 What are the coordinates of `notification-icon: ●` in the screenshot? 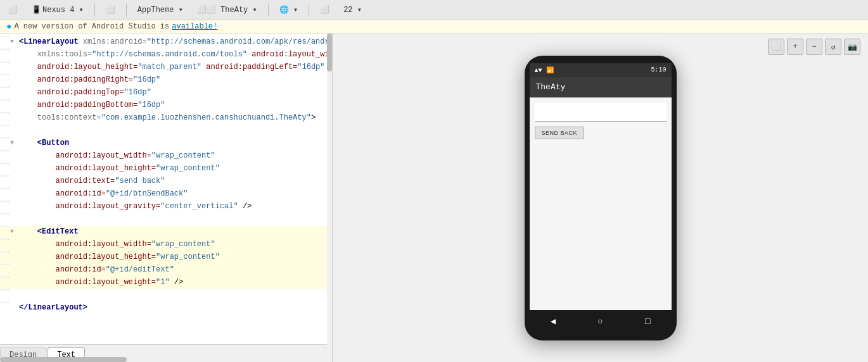 It's located at (9, 27).